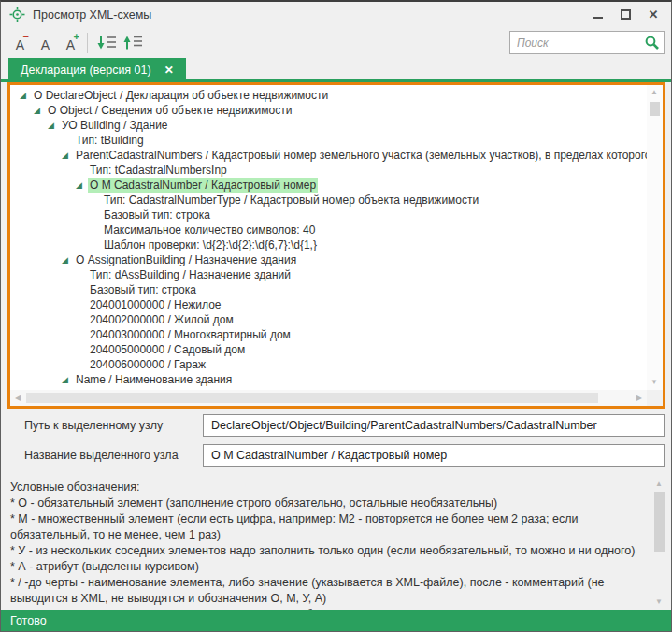 The width and height of the screenshot is (672, 632). Describe the element at coordinates (18, 398) in the screenshot. I see `scroll-left-icon: ◀` at that location.